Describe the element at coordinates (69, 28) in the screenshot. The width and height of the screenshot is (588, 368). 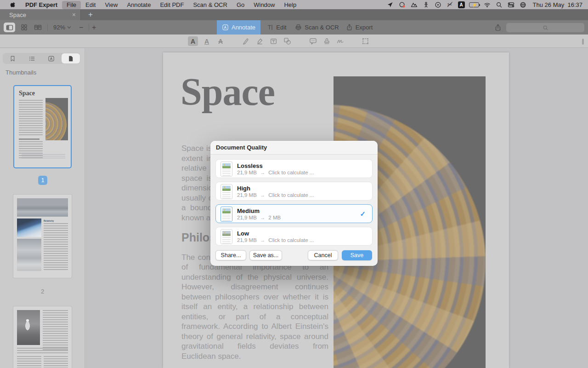
I see `chevron-down-icon` at that location.